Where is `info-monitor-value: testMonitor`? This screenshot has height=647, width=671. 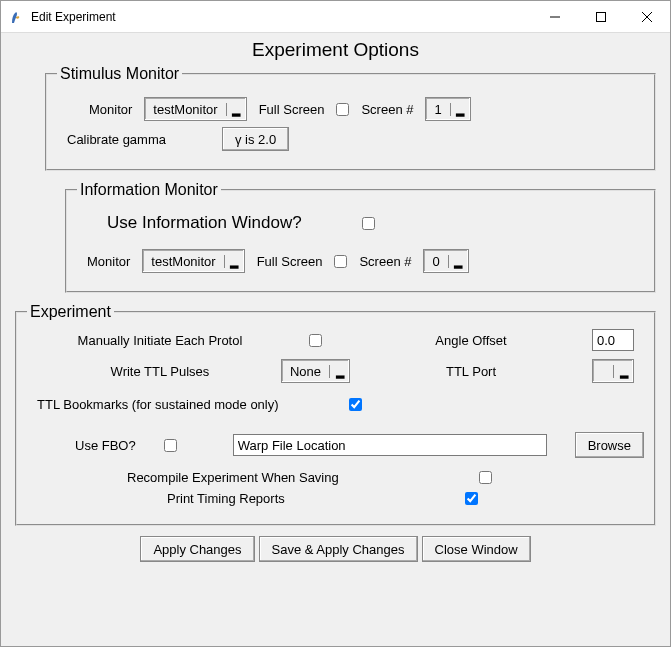 info-monitor-value: testMonitor is located at coordinates (183, 262).